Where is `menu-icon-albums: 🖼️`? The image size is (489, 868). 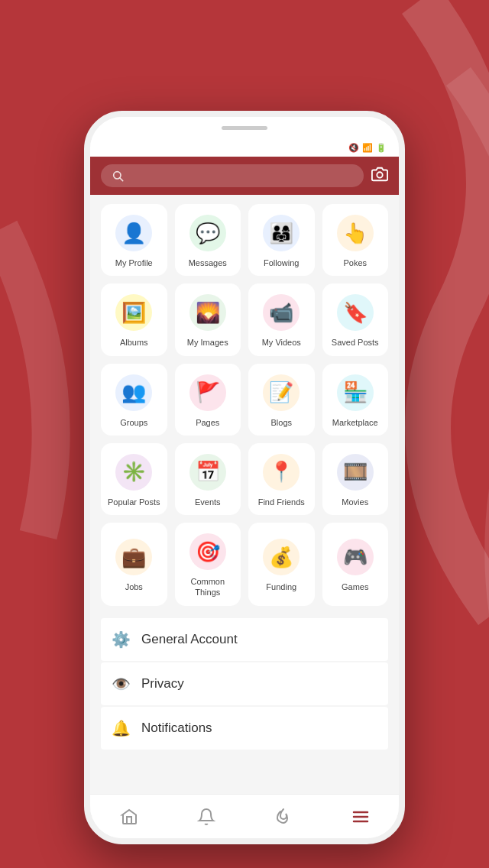 menu-icon-albums: 🖼️ is located at coordinates (134, 313).